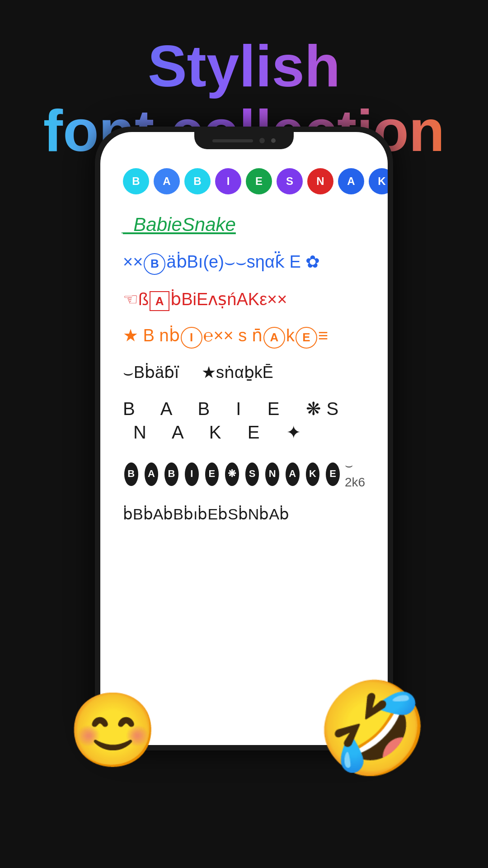 This screenshot has height=868, width=488. What do you see at coordinates (160, 301) in the screenshot?
I see `boxed-A: A` at bounding box center [160, 301].